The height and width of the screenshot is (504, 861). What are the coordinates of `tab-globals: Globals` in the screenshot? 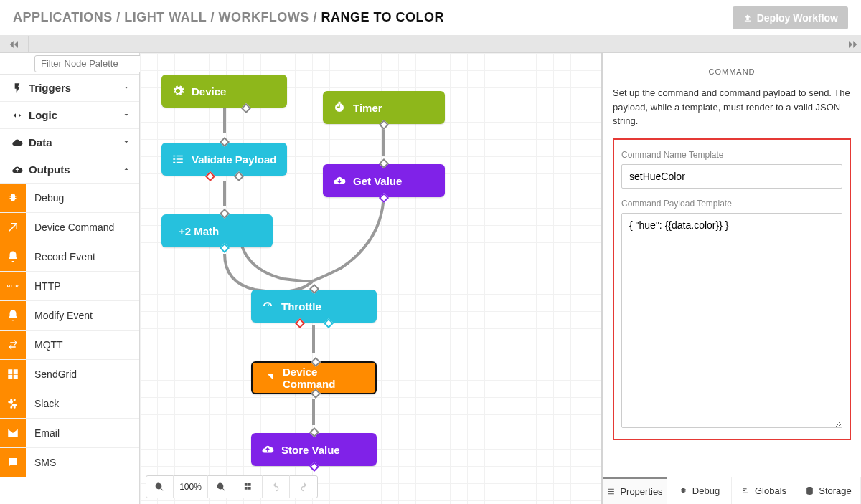 It's located at (764, 490).